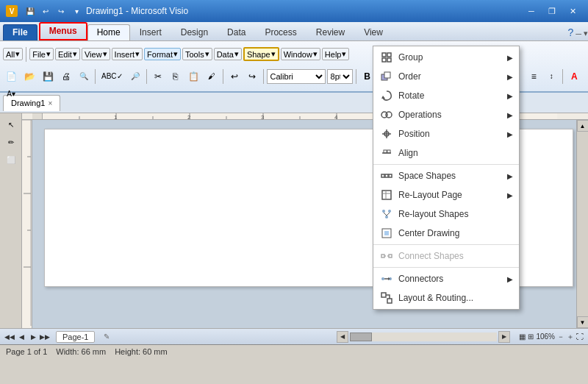 This screenshot has width=588, height=384. Describe the element at coordinates (21, 32) in the screenshot. I see `tab-file: File` at that location.